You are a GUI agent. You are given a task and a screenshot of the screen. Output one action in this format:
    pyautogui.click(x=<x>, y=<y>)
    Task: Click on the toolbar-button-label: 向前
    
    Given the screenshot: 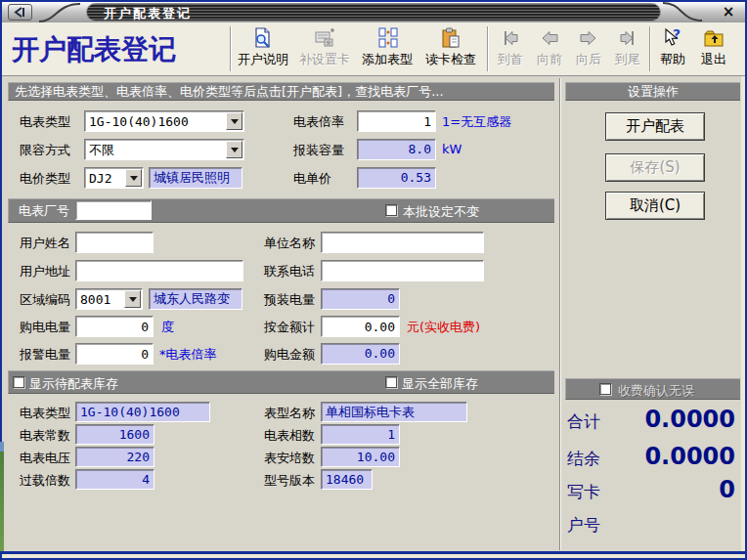 What is the action you would take?
    pyautogui.click(x=549, y=60)
    